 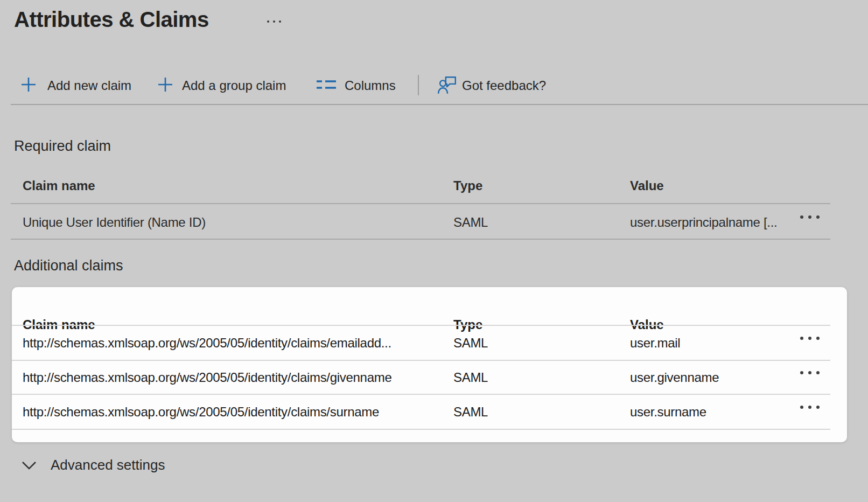 I want to click on required-claim-heading: Required claim, so click(x=62, y=147).